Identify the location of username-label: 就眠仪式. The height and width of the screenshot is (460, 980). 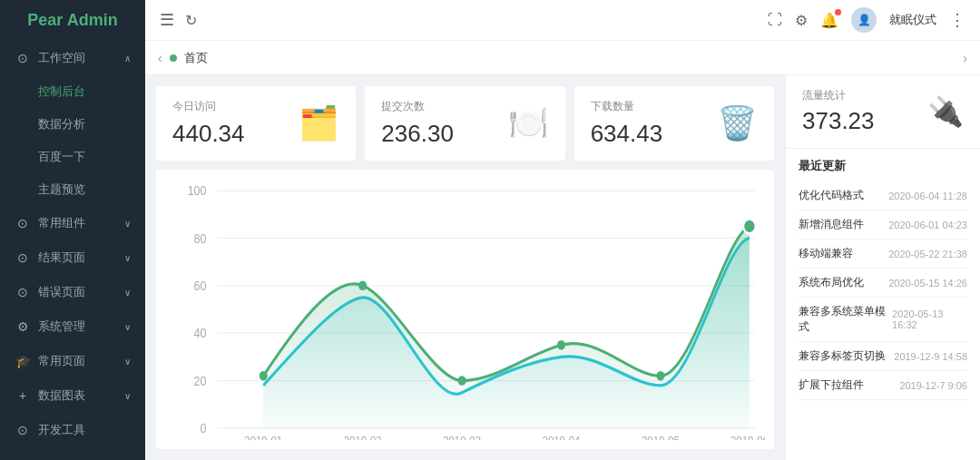
(913, 20).